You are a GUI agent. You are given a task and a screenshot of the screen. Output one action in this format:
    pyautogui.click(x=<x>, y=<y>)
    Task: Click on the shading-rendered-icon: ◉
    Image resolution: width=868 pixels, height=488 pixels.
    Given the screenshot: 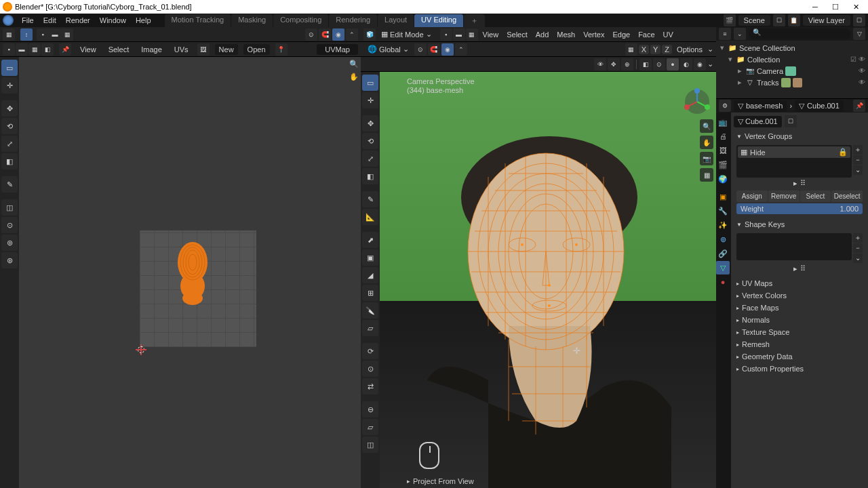 What is the action you would take?
    pyautogui.click(x=700, y=64)
    